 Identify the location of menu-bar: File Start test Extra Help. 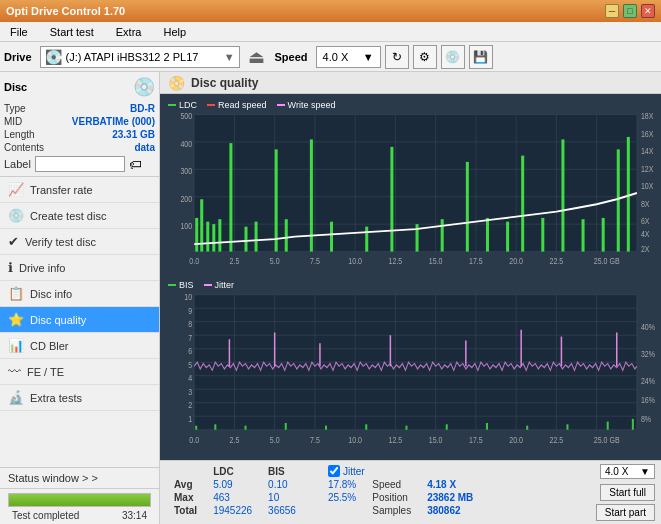
(330, 32).